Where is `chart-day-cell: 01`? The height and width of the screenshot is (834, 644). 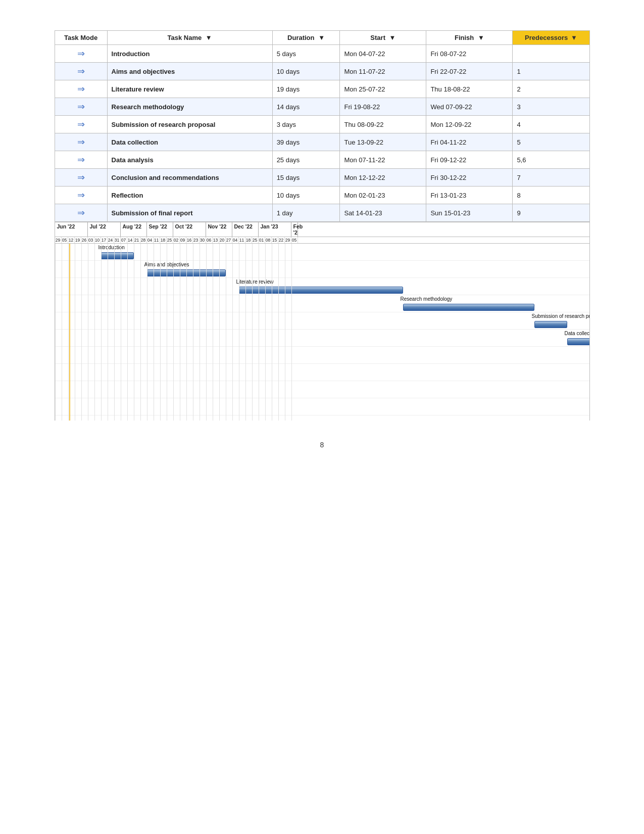 chart-day-cell: 01 is located at coordinates (262, 240).